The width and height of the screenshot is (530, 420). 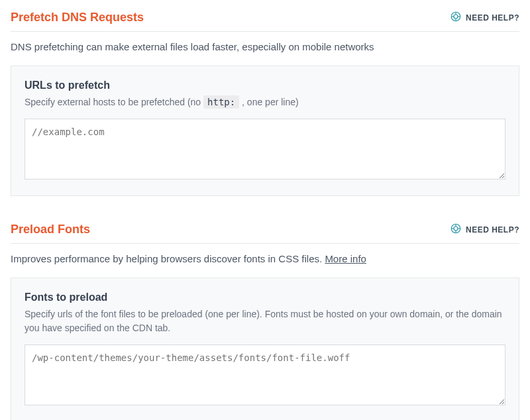 I want to click on preload-card-subtitle: Specify urls of the font files to be pre…, so click(x=265, y=321).